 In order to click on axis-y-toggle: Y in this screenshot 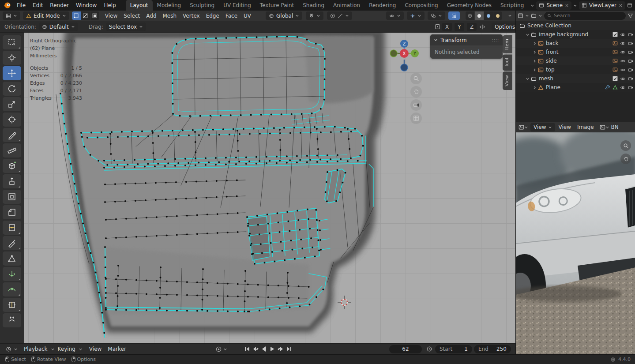, I will do `click(459, 27)`.